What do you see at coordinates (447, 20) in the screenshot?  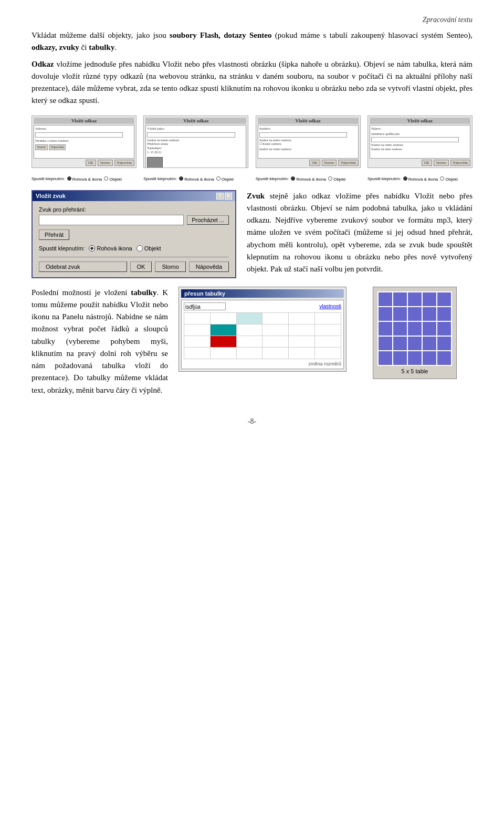 I see `header-title: Zpracování textu` at bounding box center [447, 20].